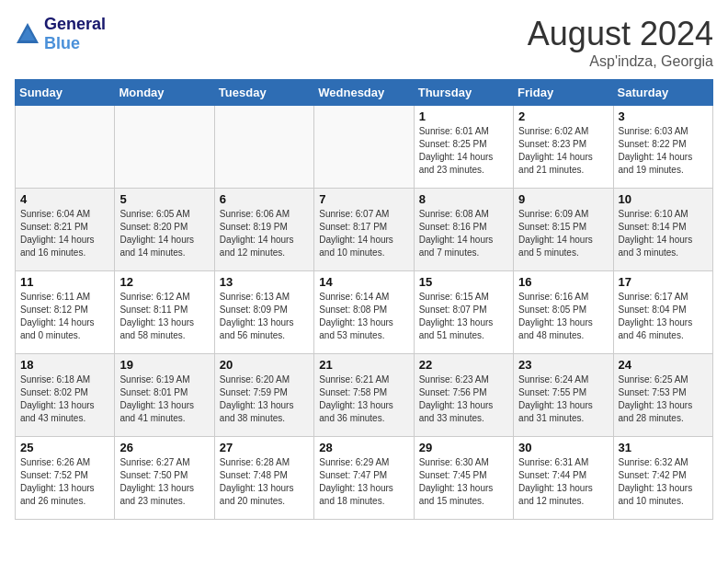  Describe the element at coordinates (563, 478) in the screenshot. I see `calendar-cell: 30Sunrise: 6:31 AM Sunset: 7:44 PM Dayli…` at that location.